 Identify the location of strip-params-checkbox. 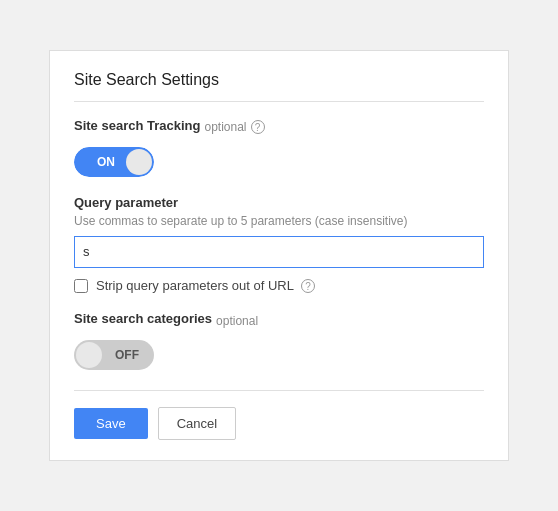
(81, 286).